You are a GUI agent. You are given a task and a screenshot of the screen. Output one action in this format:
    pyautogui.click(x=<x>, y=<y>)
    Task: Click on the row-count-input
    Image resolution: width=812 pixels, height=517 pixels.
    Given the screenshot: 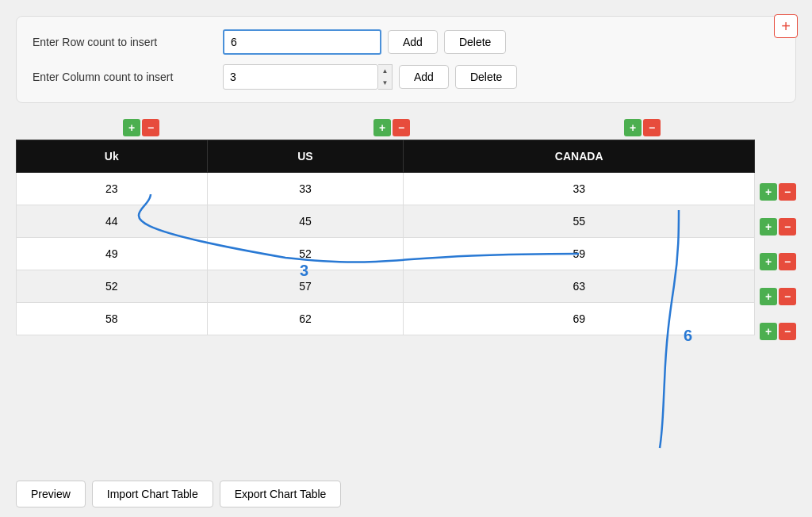 What is the action you would take?
    pyautogui.click(x=302, y=42)
    